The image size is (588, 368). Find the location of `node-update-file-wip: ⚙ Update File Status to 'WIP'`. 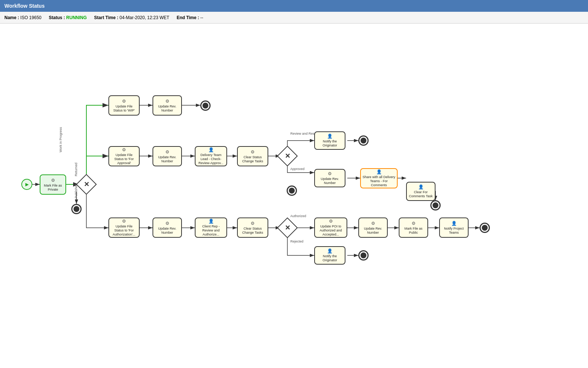

node-update-file-wip: ⚙ Update File Status to 'WIP' is located at coordinates (124, 105).